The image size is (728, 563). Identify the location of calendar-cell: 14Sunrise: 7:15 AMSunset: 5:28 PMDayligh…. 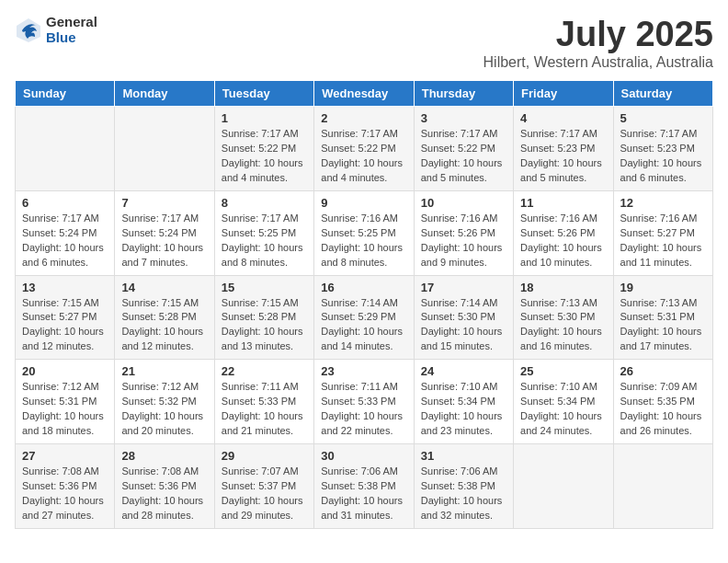
(165, 317).